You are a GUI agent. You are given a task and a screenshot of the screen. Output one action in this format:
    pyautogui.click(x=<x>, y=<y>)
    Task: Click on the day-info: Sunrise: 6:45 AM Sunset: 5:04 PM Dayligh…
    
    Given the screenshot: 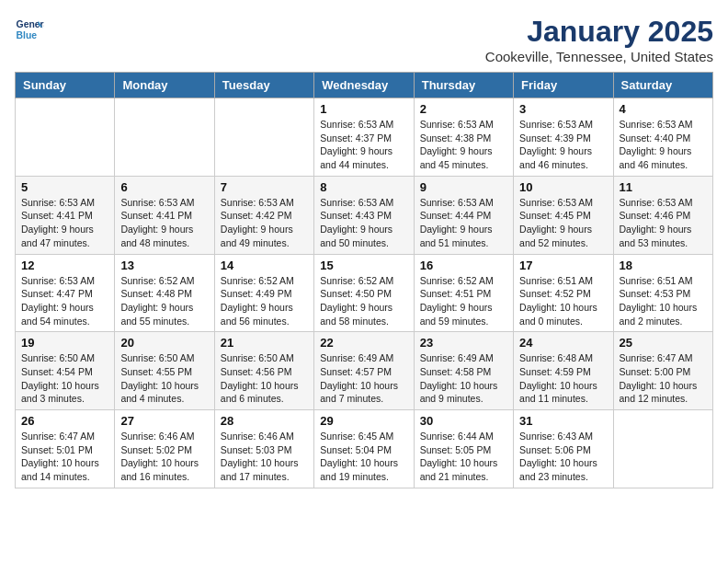 What is the action you would take?
    pyautogui.click(x=364, y=456)
    